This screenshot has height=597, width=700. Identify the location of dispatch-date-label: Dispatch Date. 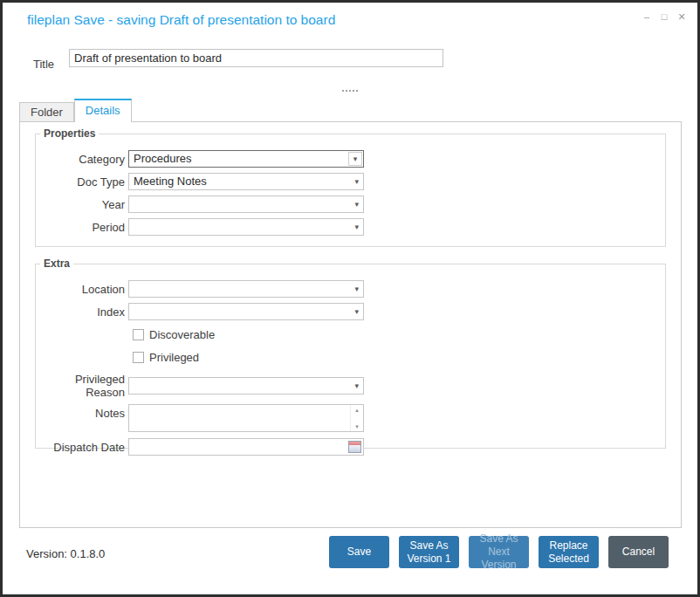
(82, 447).